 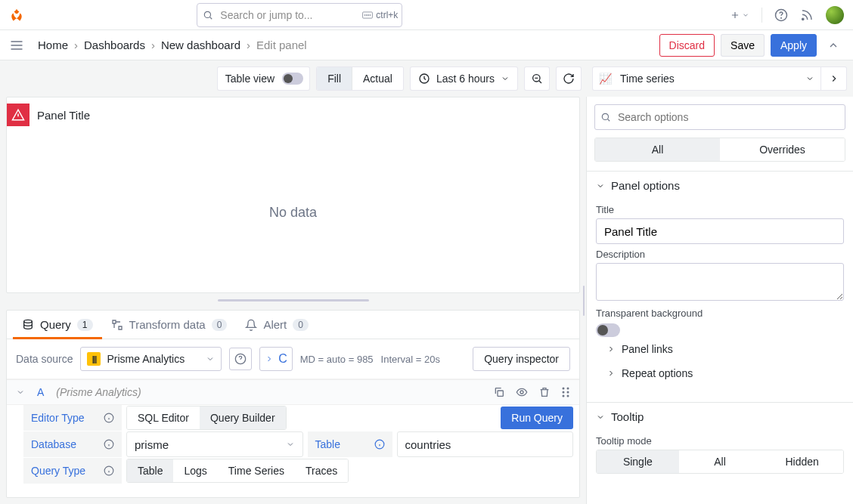 What do you see at coordinates (720, 462) in the screenshot?
I see `tooltip-all-button: All` at bounding box center [720, 462].